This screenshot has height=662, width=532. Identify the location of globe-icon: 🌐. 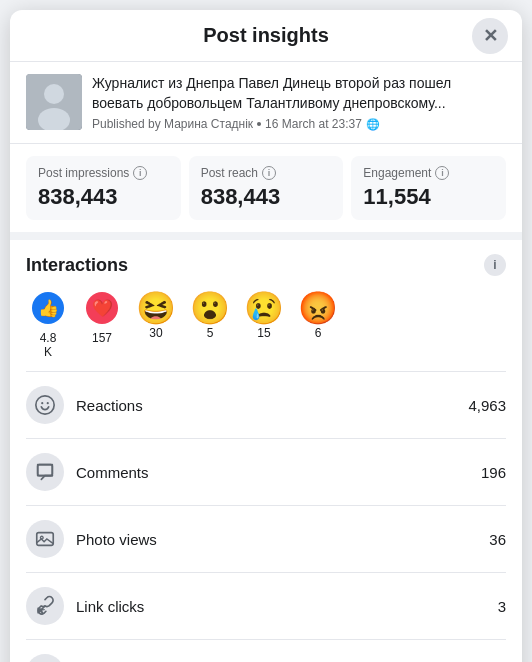
(373, 124).